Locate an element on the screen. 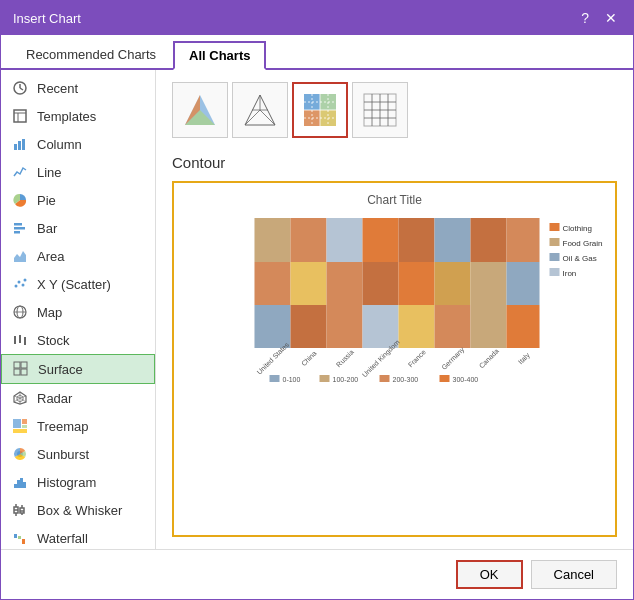 The width and height of the screenshot is (634, 600). svg-text: Canada is located at coordinates (489, 358).